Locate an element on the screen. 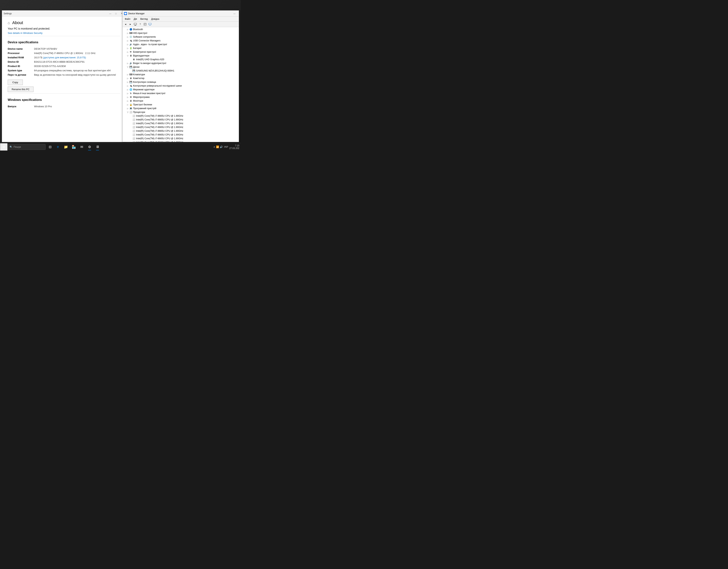 The height and width of the screenshot is (569, 728). monitors-icon: 🖥 is located at coordinates (131, 101).